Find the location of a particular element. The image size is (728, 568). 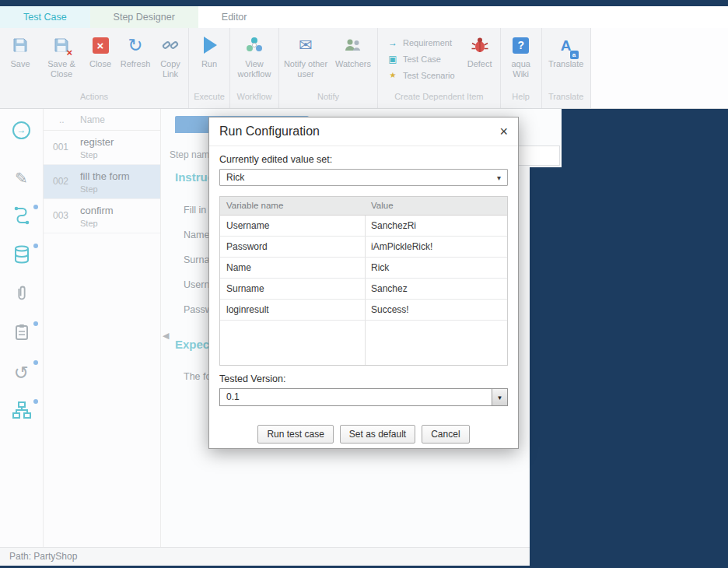

collapse-chevron-icon: ◀ is located at coordinates (166, 336).